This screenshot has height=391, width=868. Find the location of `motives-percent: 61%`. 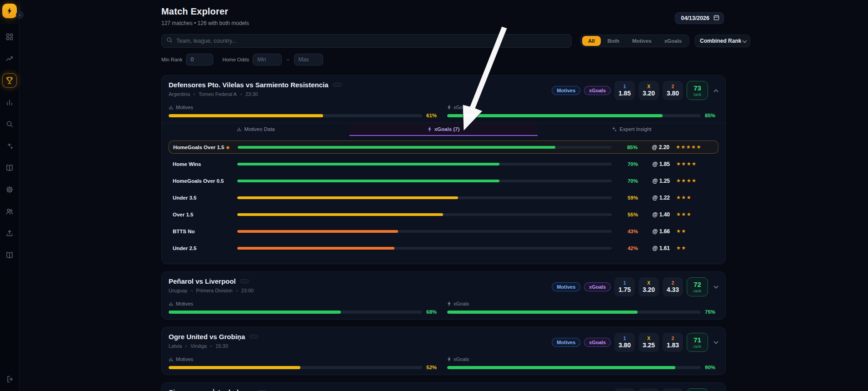

motives-percent: 61% is located at coordinates (433, 115).